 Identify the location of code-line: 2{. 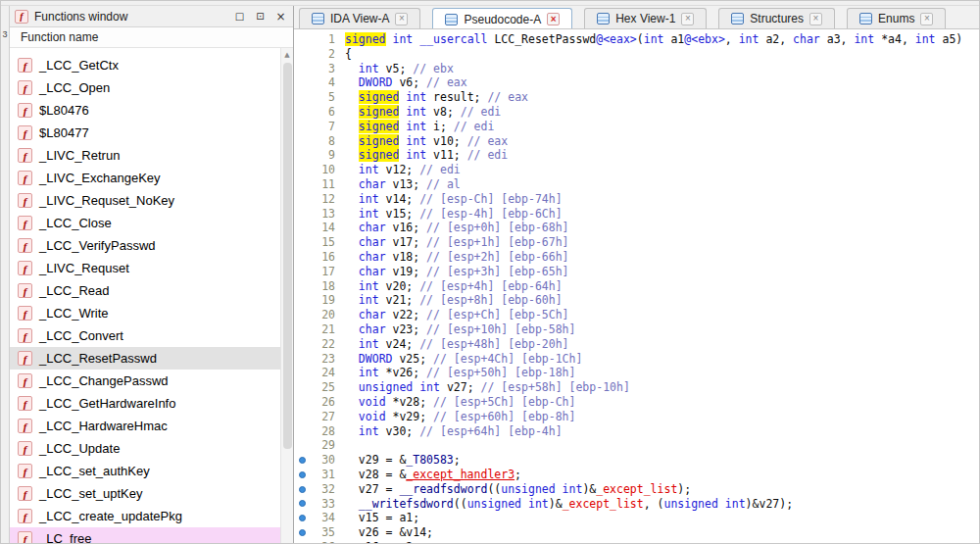
(637, 55).